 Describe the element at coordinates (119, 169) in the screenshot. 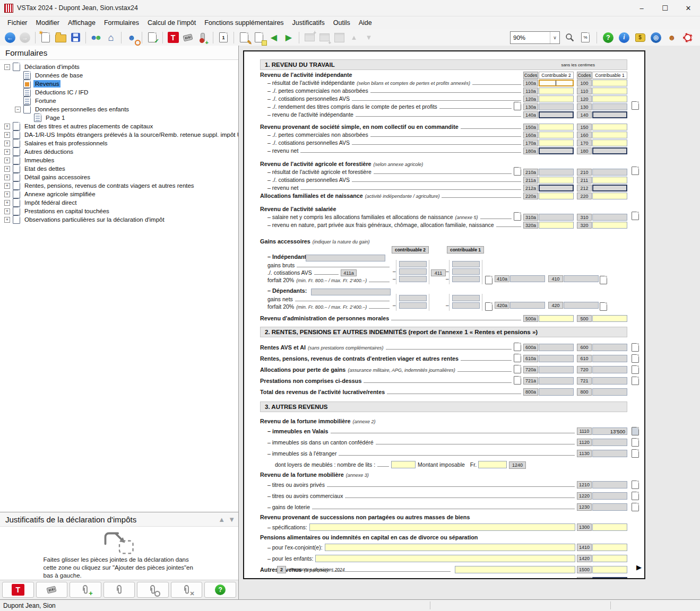

I see `sidebar-item-etat-des-dettes: +Etat des dettes` at that location.